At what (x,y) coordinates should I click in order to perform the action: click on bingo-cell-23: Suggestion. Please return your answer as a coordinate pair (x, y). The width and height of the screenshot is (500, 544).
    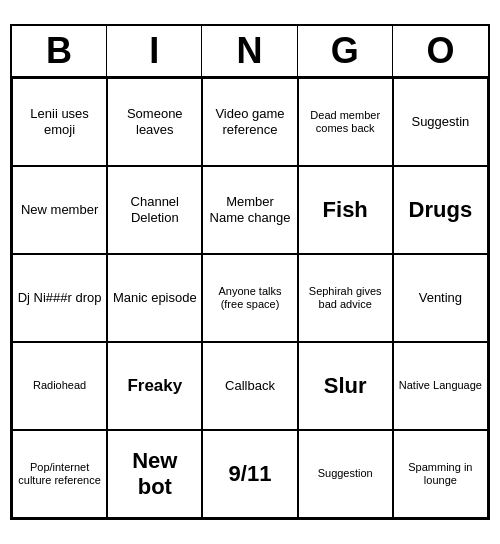
    Looking at the image, I should click on (346, 474).